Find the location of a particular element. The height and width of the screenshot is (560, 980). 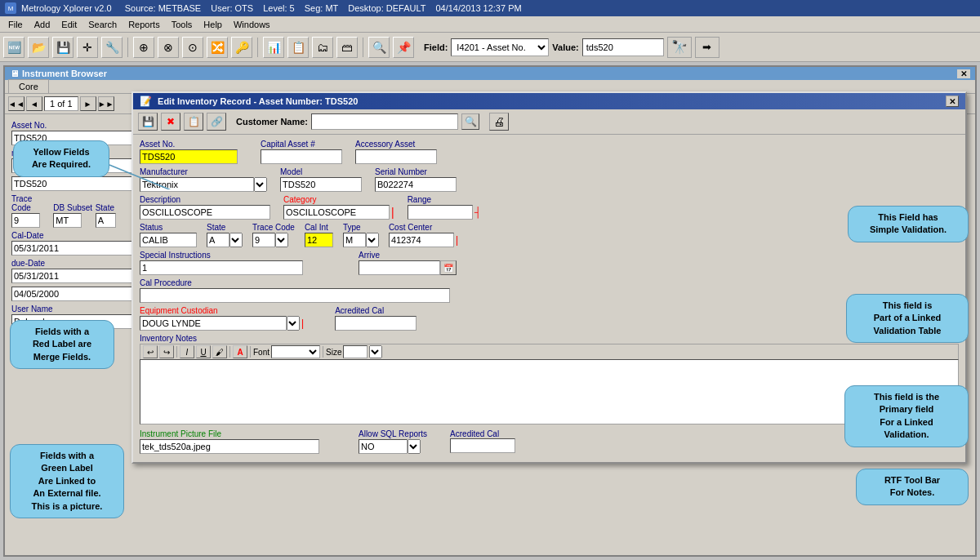

arrive-input is located at coordinates (399, 268).